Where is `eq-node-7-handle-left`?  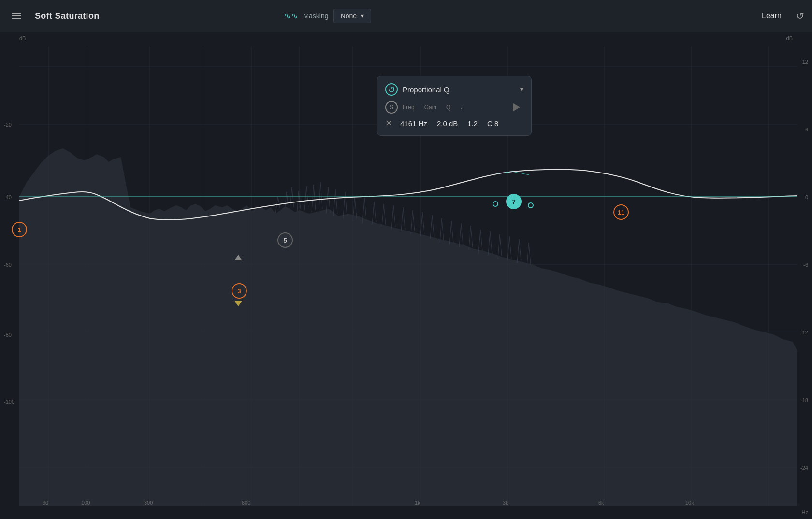
eq-node-7-handle-left is located at coordinates (495, 204).